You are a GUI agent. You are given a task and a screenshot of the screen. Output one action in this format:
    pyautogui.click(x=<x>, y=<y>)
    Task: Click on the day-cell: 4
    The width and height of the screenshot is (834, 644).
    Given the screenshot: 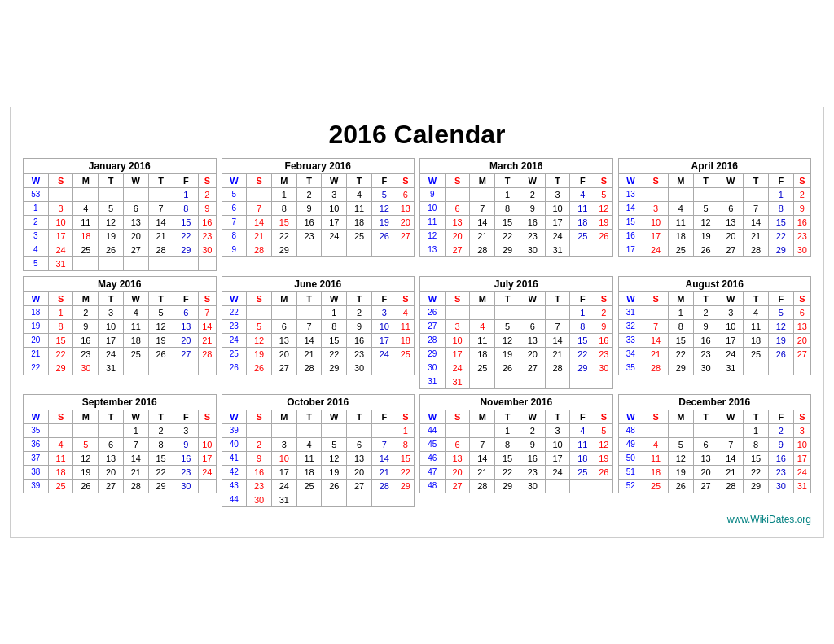 What is the action you would take?
    pyautogui.click(x=756, y=313)
    